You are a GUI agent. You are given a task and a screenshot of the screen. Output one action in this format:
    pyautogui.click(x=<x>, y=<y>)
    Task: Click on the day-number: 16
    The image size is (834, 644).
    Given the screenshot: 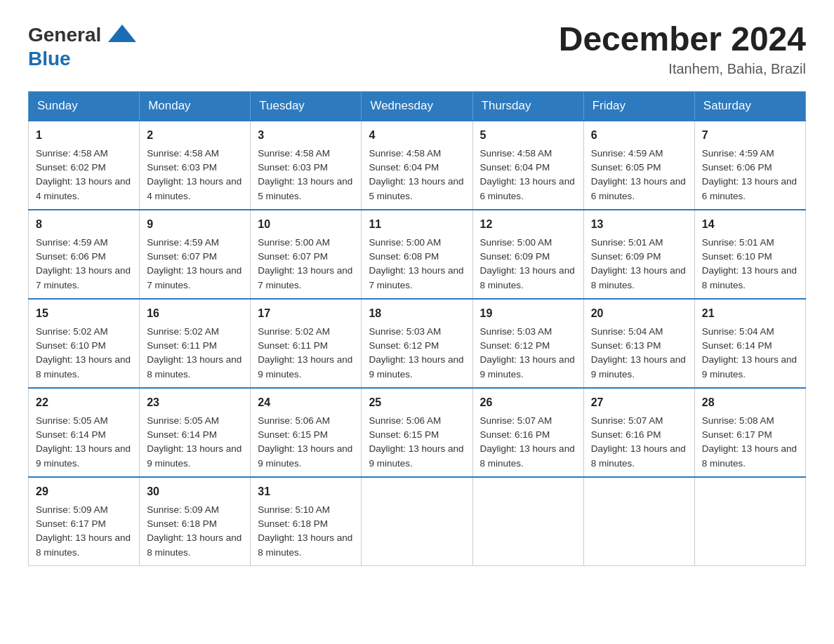 What is the action you would take?
    pyautogui.click(x=195, y=314)
    